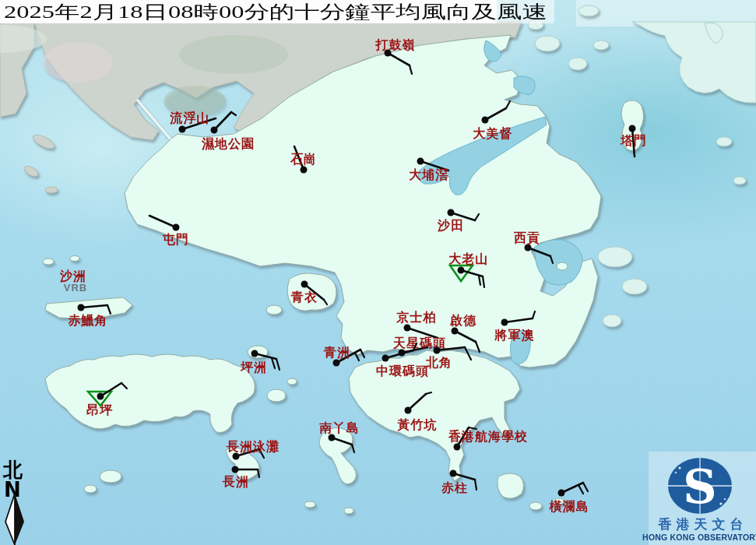 Image resolution: width=756 pixels, height=545 pixels. Describe the element at coordinates (569, 506) in the screenshot. I see `station-label-waglan-island: 橫瀾島` at that location.